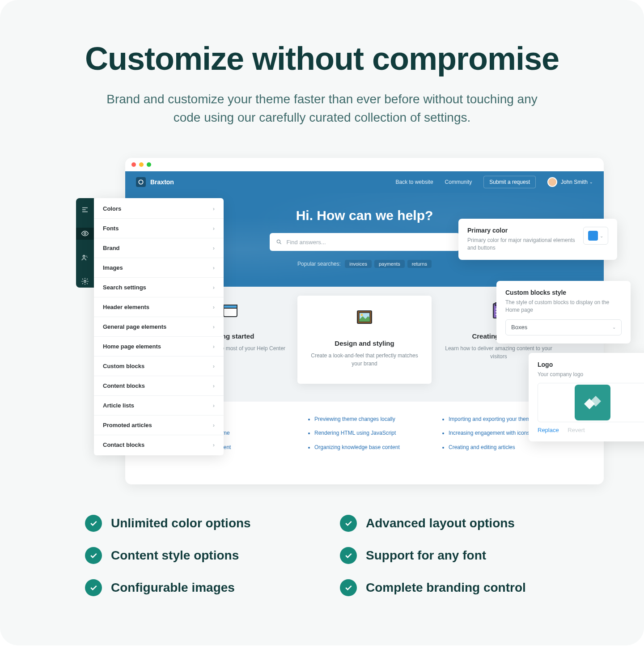 The width and height of the screenshot is (644, 670). I want to click on pop-color-title: Primary color, so click(522, 230).